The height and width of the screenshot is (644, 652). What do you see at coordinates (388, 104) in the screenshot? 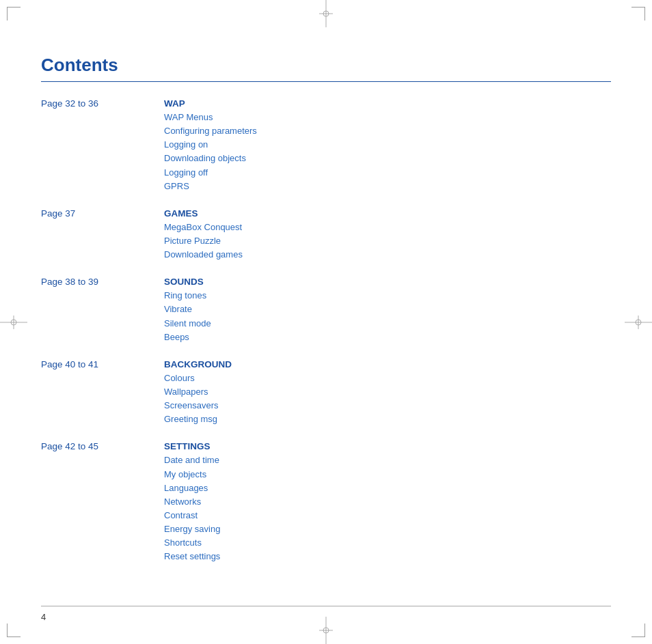
I see `toc-section-wap: WAP` at bounding box center [388, 104].